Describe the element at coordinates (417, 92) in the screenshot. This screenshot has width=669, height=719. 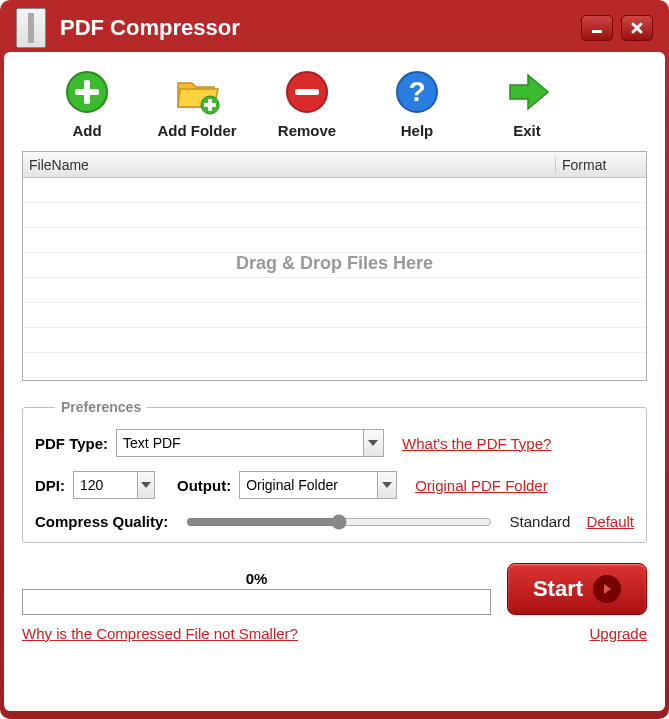
I see `help-icon: ?` at that location.